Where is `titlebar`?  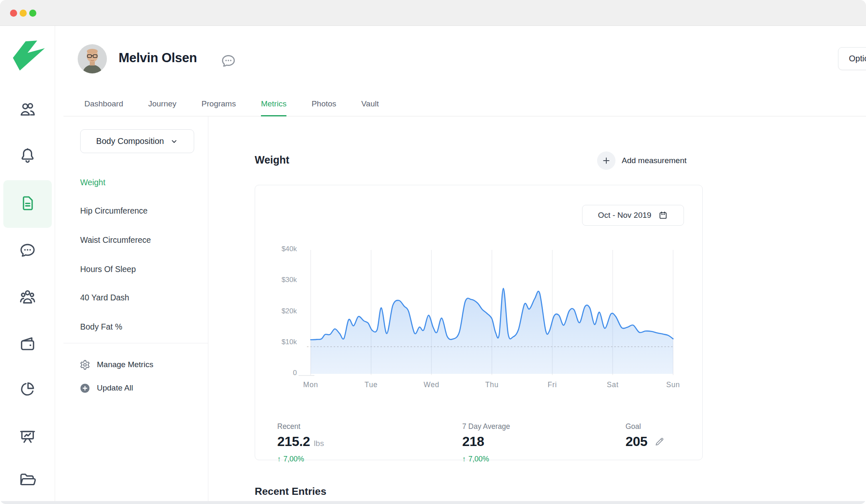
titlebar is located at coordinates (433, 13).